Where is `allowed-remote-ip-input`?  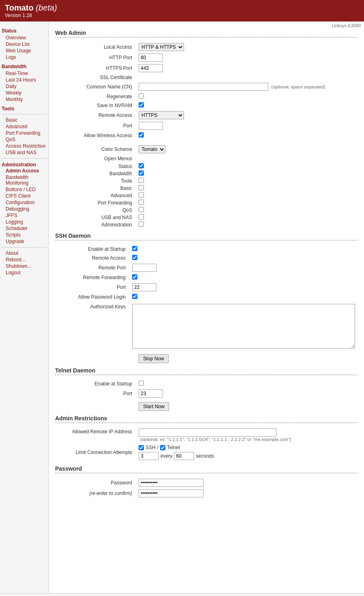 allowed-remote-ip-input is located at coordinates (208, 432).